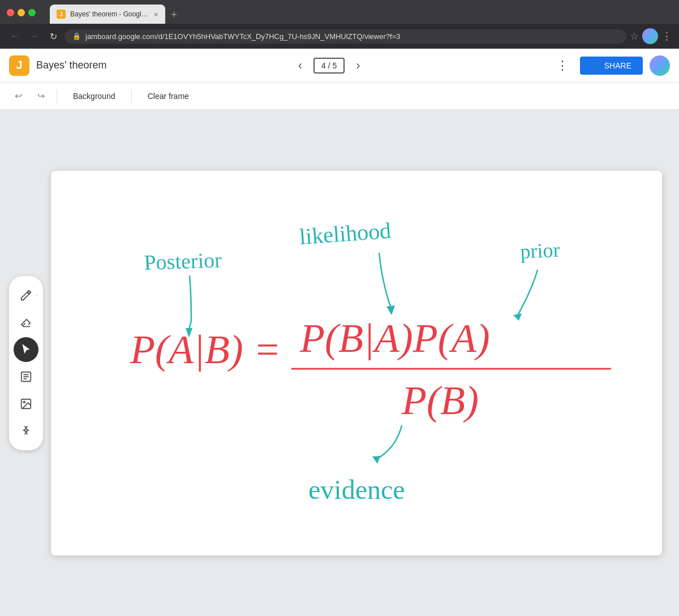 This screenshot has width=679, height=616. Describe the element at coordinates (345, 233) in the screenshot. I see `svg-text: likelihood` at that location.